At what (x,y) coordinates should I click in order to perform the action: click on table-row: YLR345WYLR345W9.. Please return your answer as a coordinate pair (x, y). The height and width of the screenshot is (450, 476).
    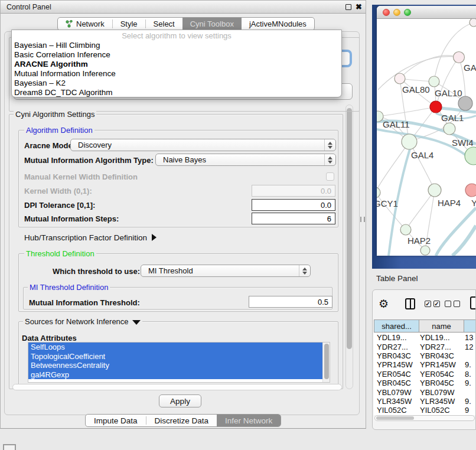
    Looking at the image, I should click on (425, 402).